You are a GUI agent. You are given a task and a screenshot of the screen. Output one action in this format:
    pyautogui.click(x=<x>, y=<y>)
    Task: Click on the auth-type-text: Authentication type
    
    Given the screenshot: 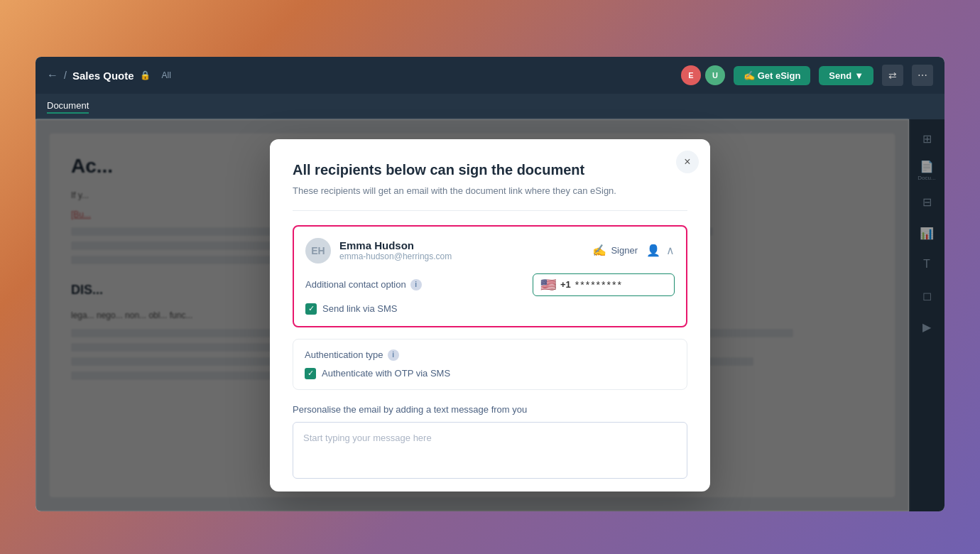 What is the action you would take?
    pyautogui.click(x=344, y=355)
    